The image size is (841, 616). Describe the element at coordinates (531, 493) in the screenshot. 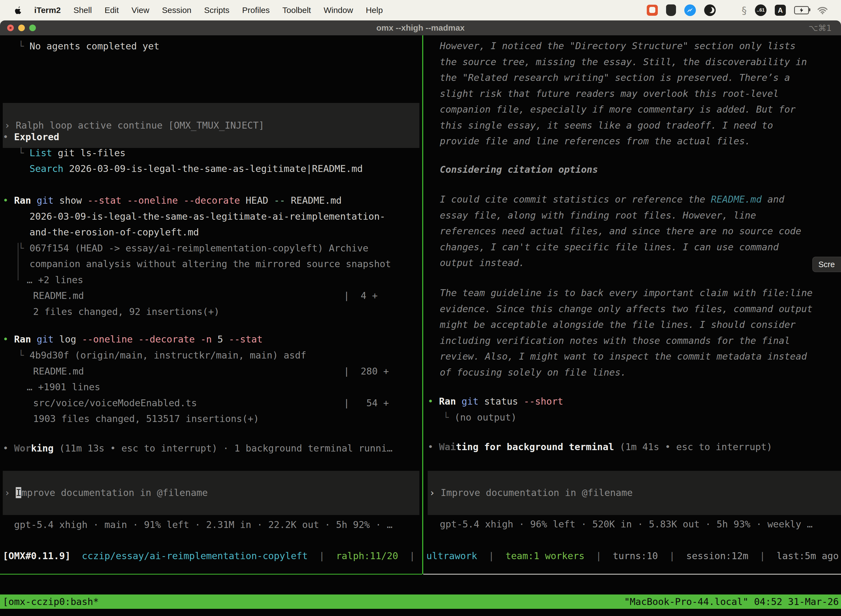

I see `right-prompt-text: › Improve documentation in @filename` at that location.